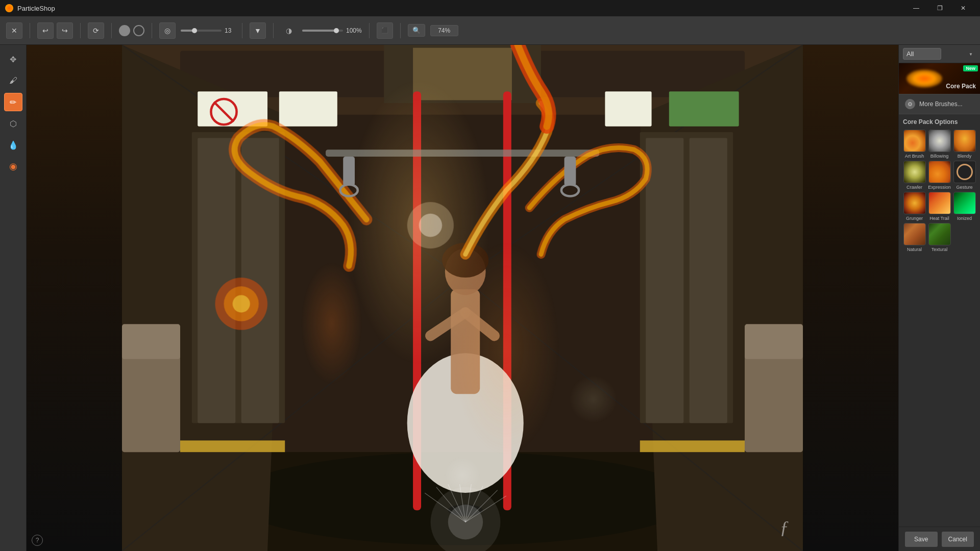  What do you see at coordinates (332, 31) in the screenshot?
I see `opacity-slider: 100%` at bounding box center [332, 31].